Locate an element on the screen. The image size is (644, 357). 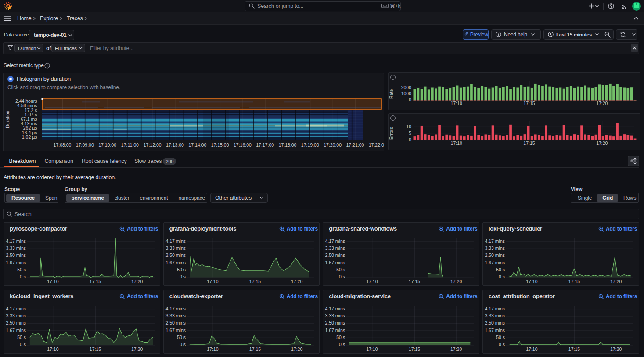
svg-text: 17:19:00 is located at coordinates (310, 145).